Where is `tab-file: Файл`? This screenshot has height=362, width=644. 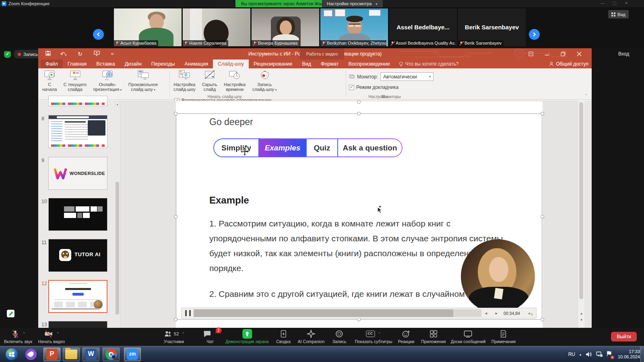 tab-file: Файл is located at coordinates (52, 64).